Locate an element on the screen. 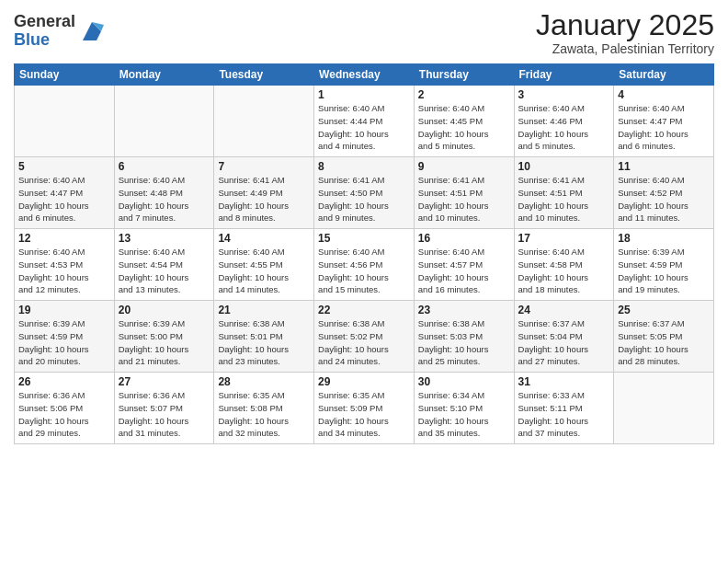  day-number: 5 is located at coordinates (64, 167).